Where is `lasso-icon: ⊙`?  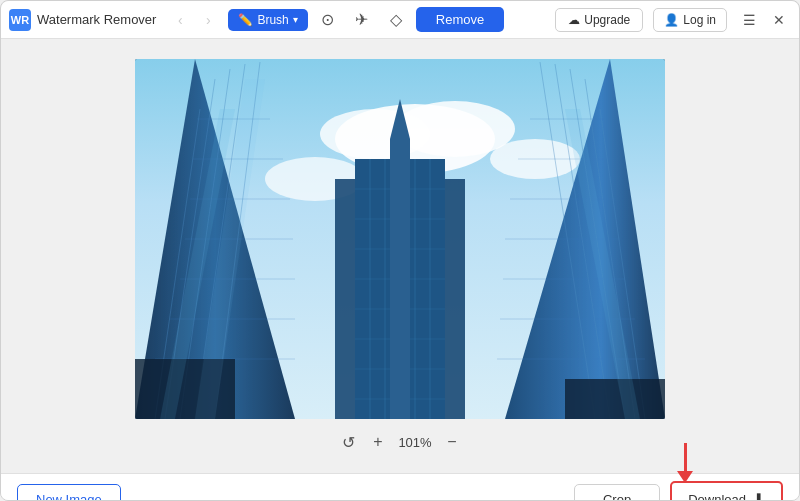 lasso-icon: ⊙ is located at coordinates (328, 20).